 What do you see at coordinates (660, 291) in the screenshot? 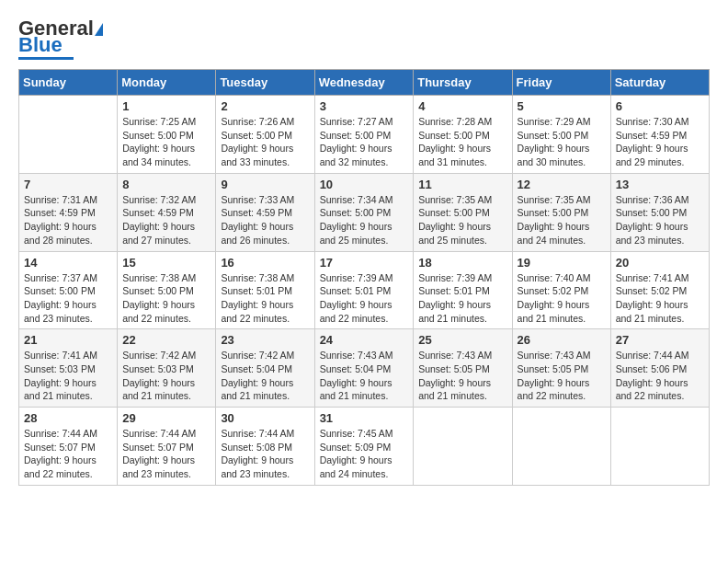
I see `calendar-cell: 20Sunrise: 7:41 AM Sunset: 5:02 PM Dayli…` at bounding box center [660, 291].